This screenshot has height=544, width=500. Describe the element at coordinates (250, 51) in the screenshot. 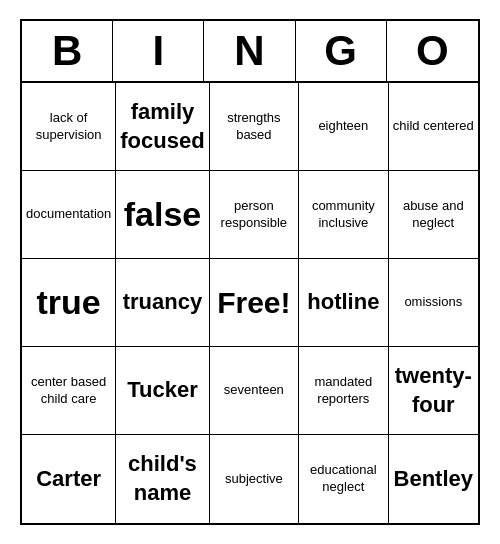

I see `bingo-letter: N` at that location.